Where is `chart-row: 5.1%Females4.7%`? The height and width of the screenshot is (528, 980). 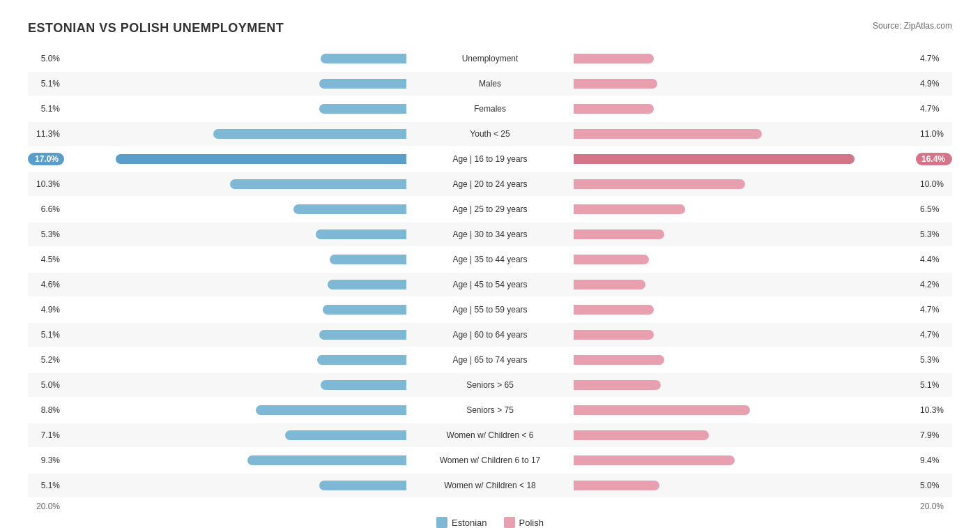 chart-row: 5.1%Females4.7% is located at coordinates (490, 109).